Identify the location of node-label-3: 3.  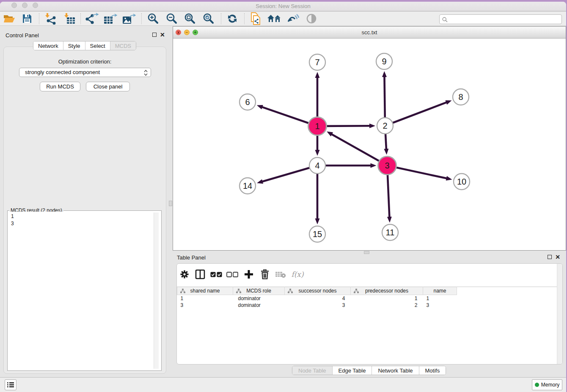
(387, 166).